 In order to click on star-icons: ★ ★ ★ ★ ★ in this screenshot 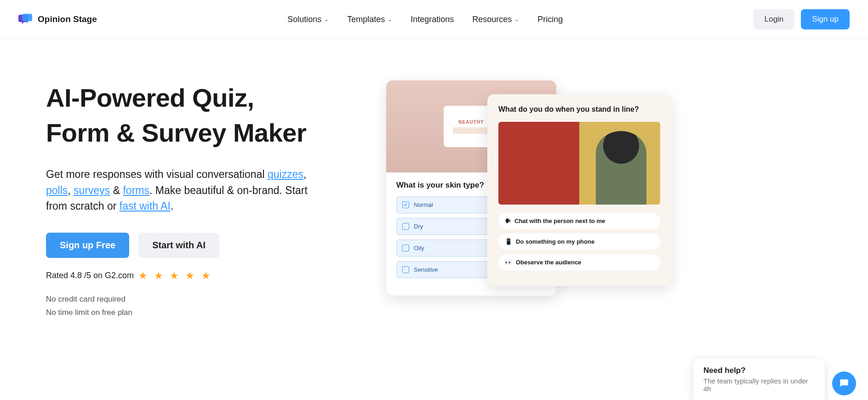, I will do `click(175, 276)`.